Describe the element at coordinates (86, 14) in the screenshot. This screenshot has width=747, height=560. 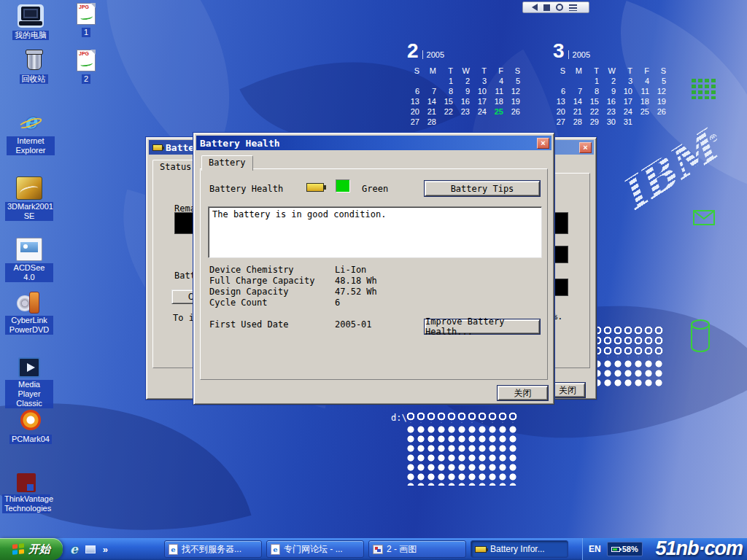
I see `jpg-file-icon: JPG` at that location.